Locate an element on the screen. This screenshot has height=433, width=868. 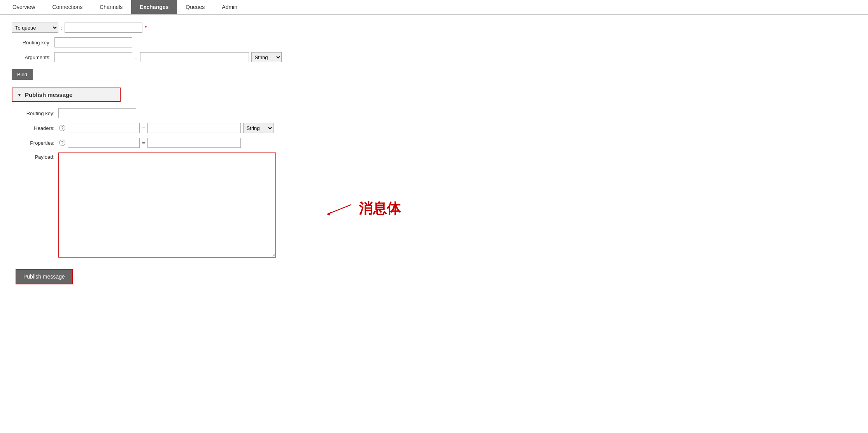
routing-key-input is located at coordinates (93, 42).